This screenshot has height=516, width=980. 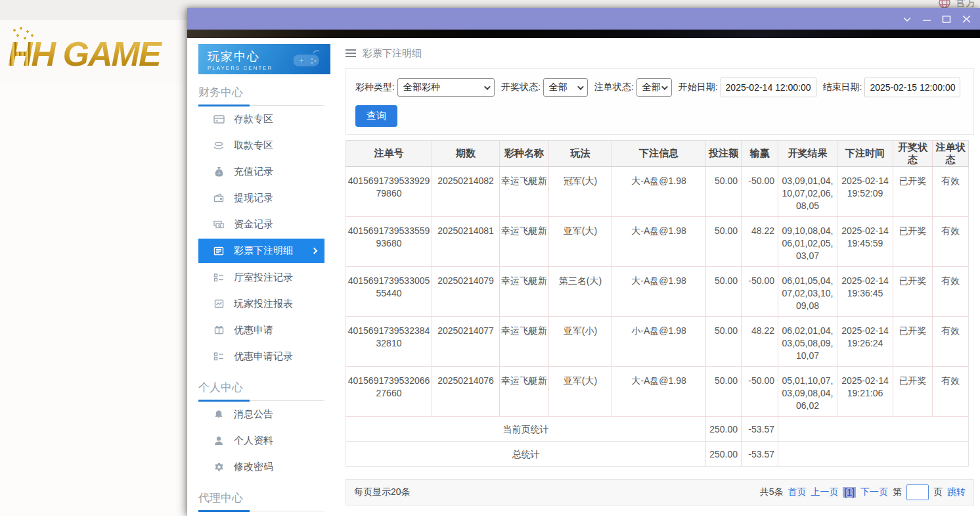 What do you see at coordinates (261, 224) in the screenshot?
I see `sidebar-item-funds-record: 资金记录` at bounding box center [261, 224].